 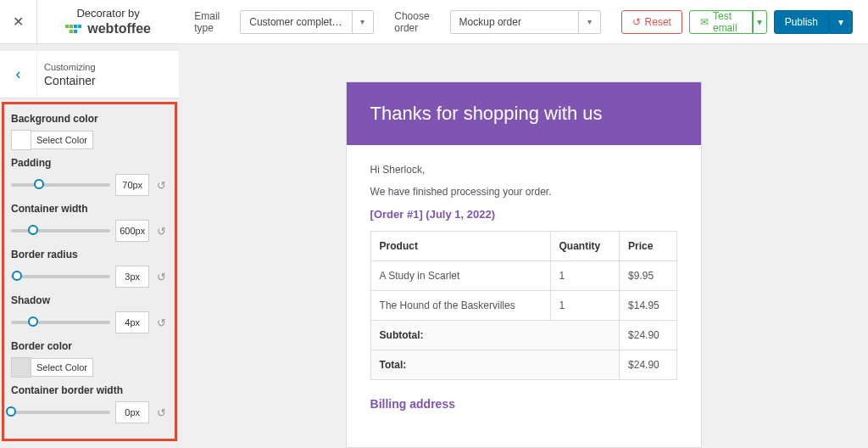 I want to click on breadcrumb-context: Customizing, so click(x=70, y=67).